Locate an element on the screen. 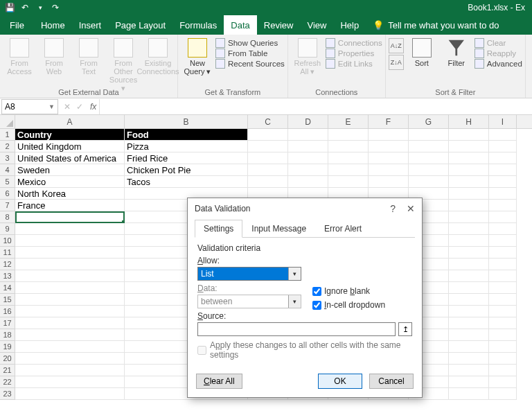 This screenshot has height=411, width=532. cell-b4: Chicken Pot Pie is located at coordinates (186, 170).